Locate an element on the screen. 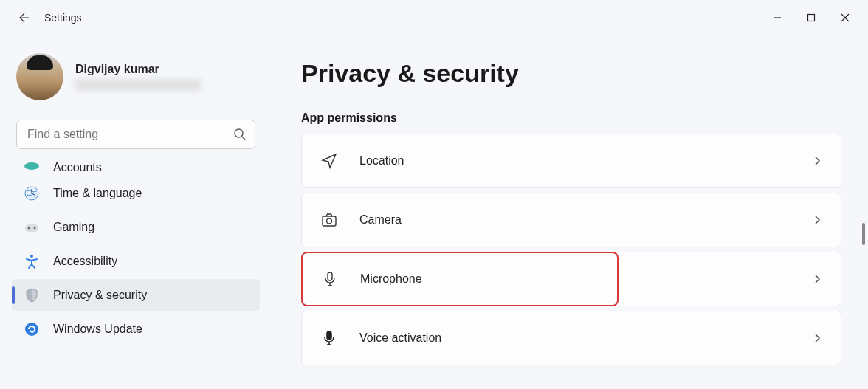  time-icon is located at coordinates (32, 193).